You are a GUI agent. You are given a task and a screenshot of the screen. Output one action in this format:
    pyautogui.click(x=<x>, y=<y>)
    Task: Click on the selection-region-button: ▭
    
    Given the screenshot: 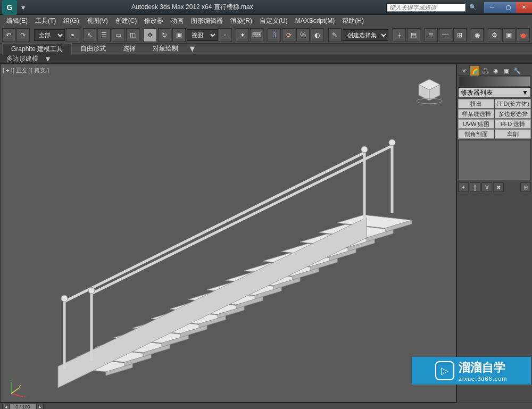 What is the action you would take?
    pyautogui.click(x=118, y=35)
    